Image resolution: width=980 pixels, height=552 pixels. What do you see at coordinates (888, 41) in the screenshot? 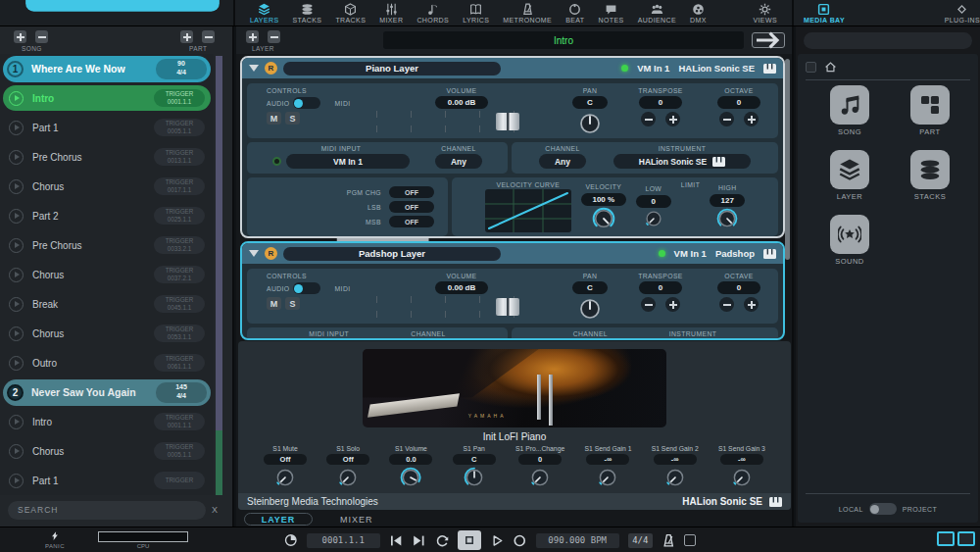
I see `media-bay-filter-bar` at bounding box center [888, 41].